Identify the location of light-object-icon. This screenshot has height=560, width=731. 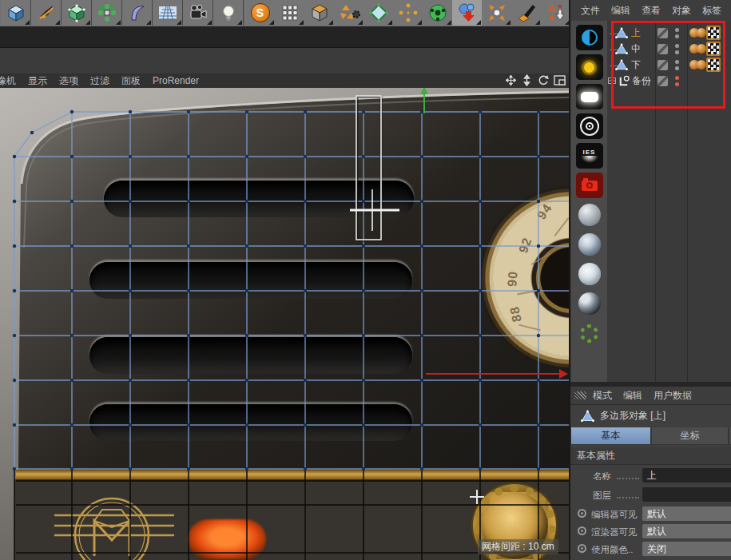
(228, 13).